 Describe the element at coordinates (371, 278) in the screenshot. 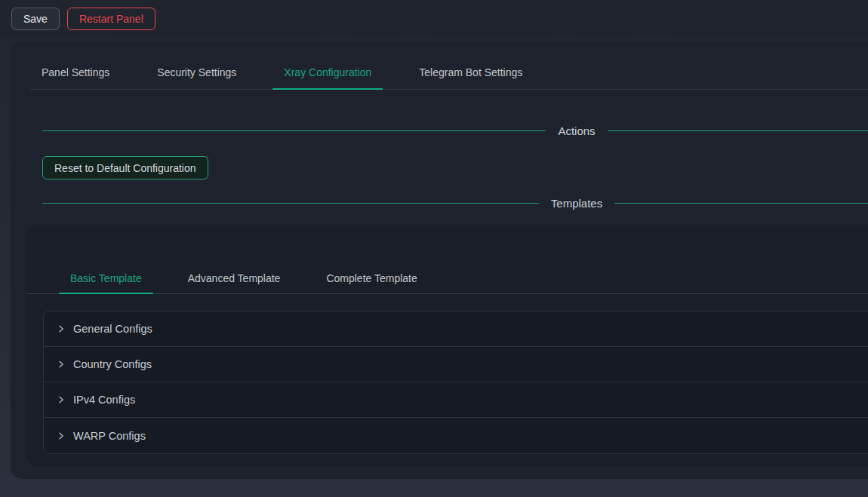

I see `tab-complete-template: Complete Template` at that location.